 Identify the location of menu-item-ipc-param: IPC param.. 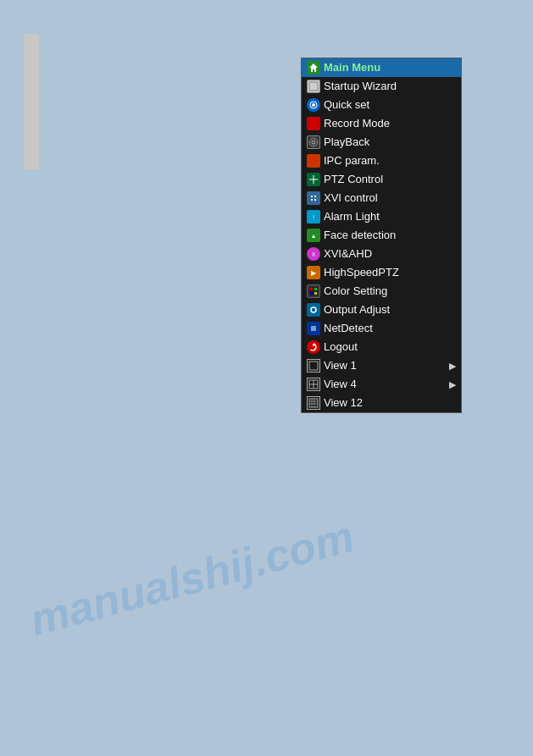
(381, 161).